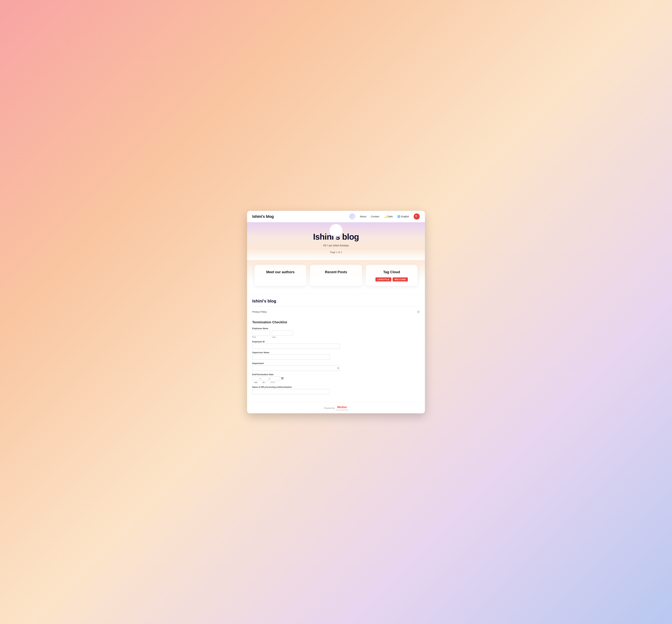 The width and height of the screenshot is (672, 624). I want to click on card-authors-title: Meet our authors, so click(280, 272).